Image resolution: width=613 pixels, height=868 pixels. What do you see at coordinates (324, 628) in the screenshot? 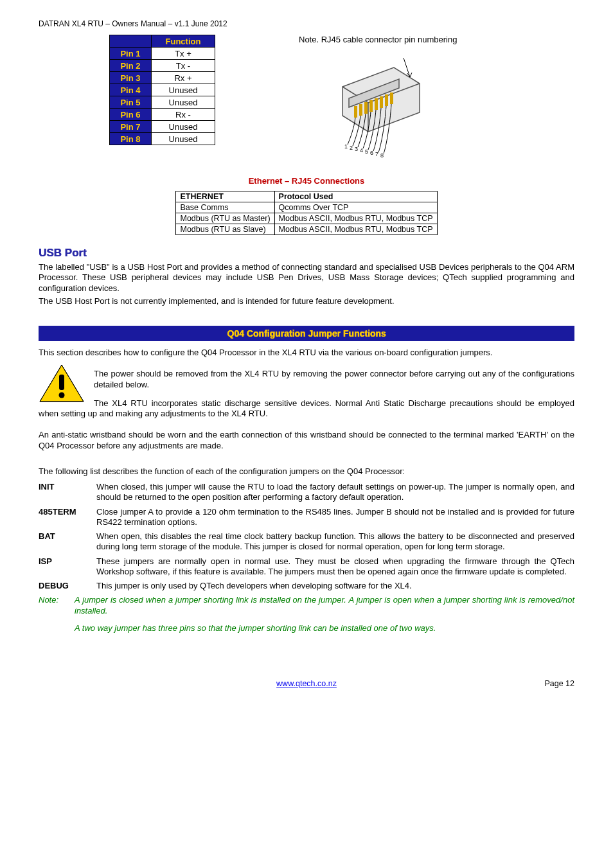
I see `note-text-2: A two way jumper has three pins so that …` at bounding box center [324, 628].